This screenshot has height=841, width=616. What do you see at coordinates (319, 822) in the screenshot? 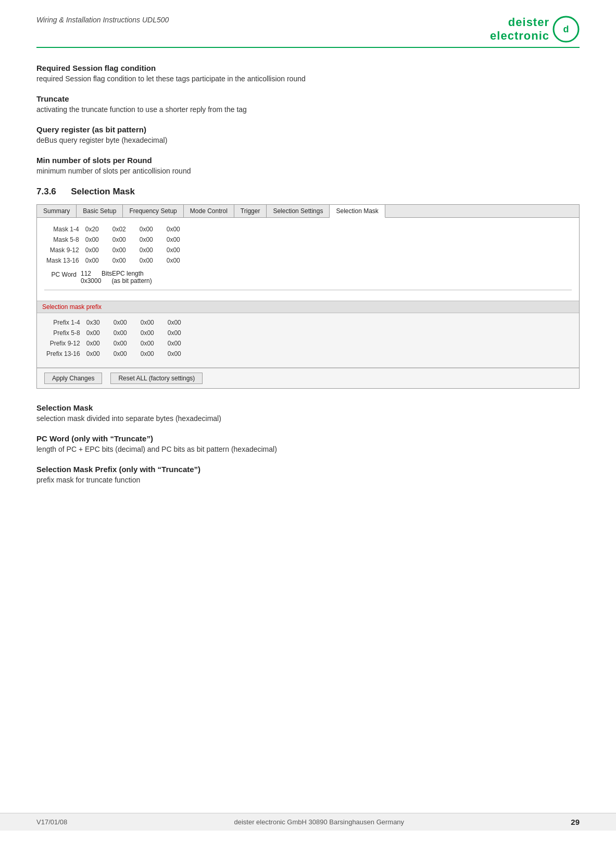
I see `footer-company: deister electronic GmbH 30890 Barsinghau…` at bounding box center [319, 822].